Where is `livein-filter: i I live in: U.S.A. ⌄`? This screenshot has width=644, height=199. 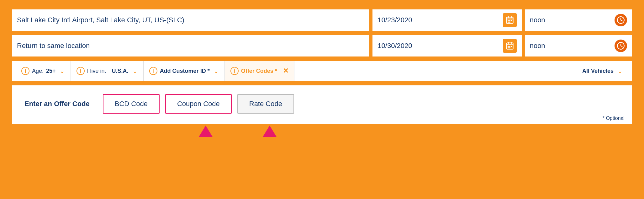 livein-filter: i I live in: U.S.A. ⌄ is located at coordinates (107, 71).